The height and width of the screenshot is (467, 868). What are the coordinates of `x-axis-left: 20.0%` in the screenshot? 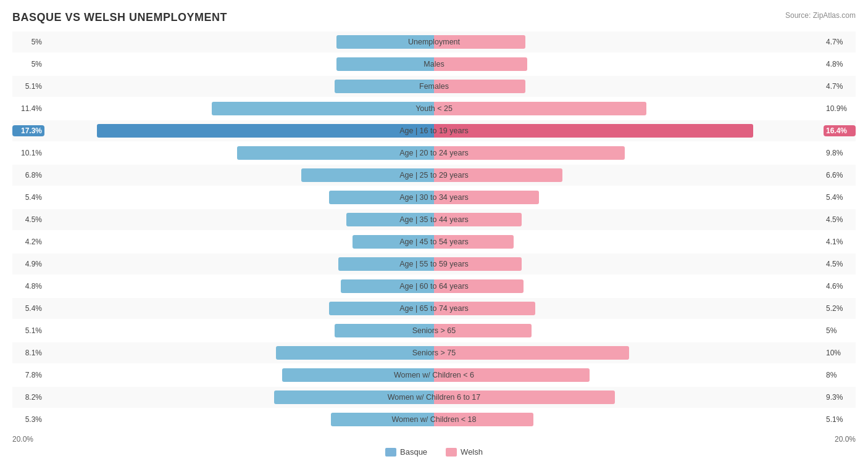 It's located at (223, 439).